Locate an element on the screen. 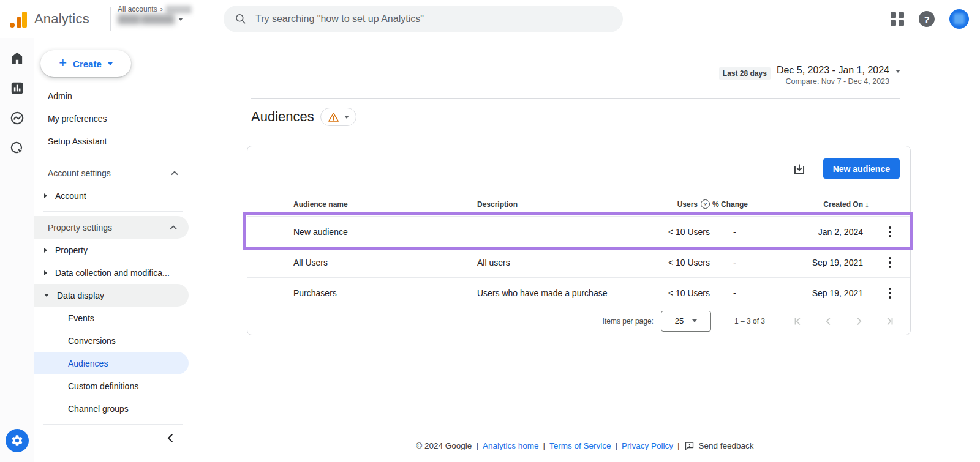 This screenshot has height=462, width=980. search-icon is located at coordinates (241, 19).